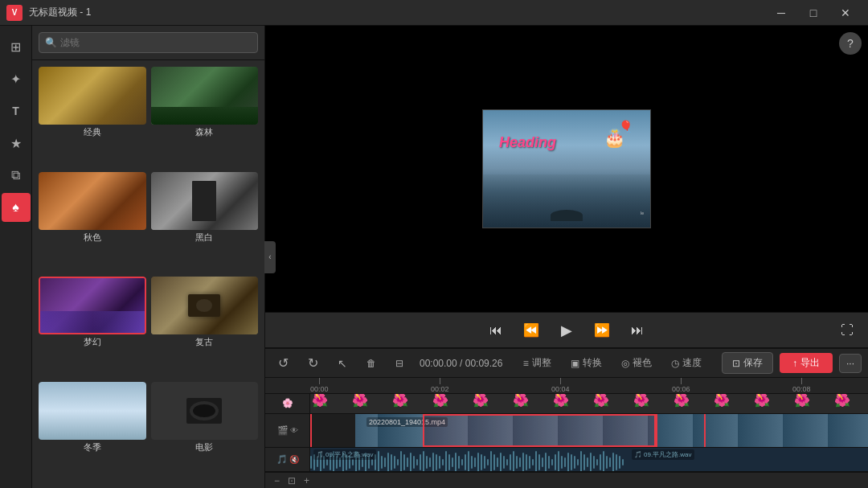 The width and height of the screenshot is (868, 488). What do you see at coordinates (292, 481) in the screenshot?
I see `zoom-reset-button: ⊡` at bounding box center [292, 481].